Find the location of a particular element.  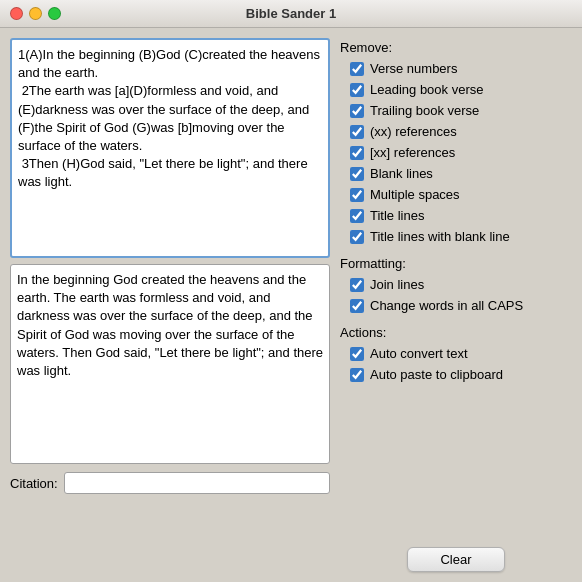

checkbox-join-lines-label: Join lines is located at coordinates (397, 284).